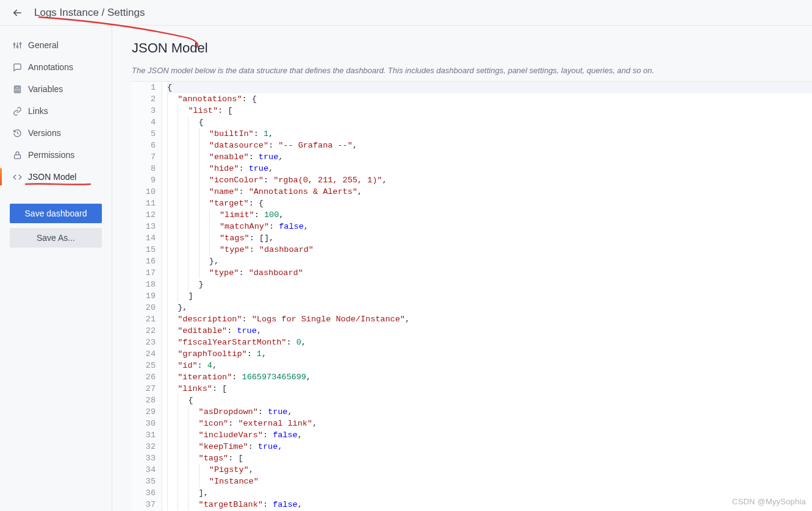 The width and height of the screenshot is (812, 511). Describe the element at coordinates (45, 89) in the screenshot. I see `sidebar-item-label: Variables` at that location.